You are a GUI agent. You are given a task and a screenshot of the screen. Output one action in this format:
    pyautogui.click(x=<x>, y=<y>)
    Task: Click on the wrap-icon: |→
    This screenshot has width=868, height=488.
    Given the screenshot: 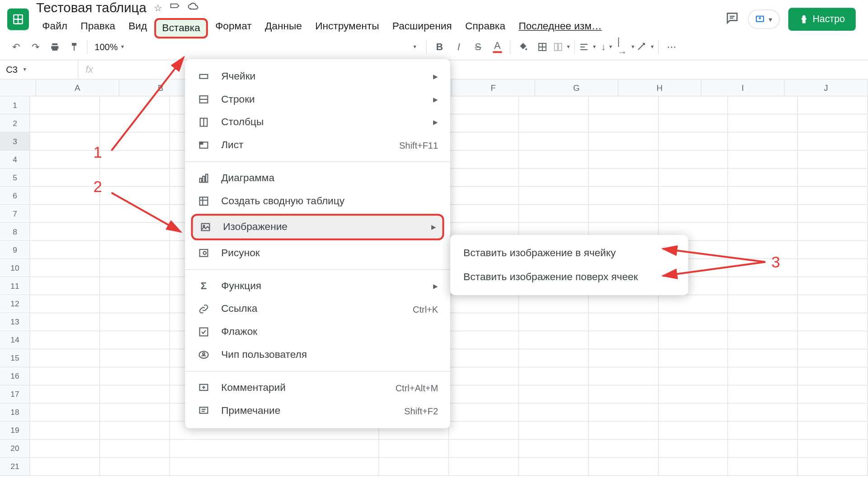 What is the action you would take?
    pyautogui.click(x=626, y=47)
    